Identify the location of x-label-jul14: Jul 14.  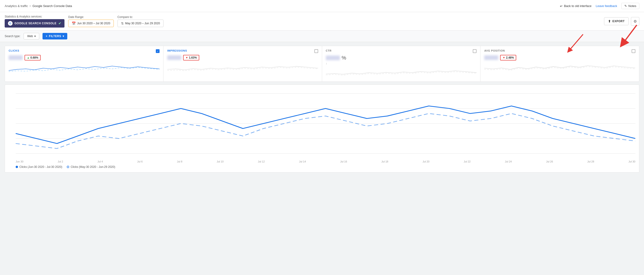
(302, 161).